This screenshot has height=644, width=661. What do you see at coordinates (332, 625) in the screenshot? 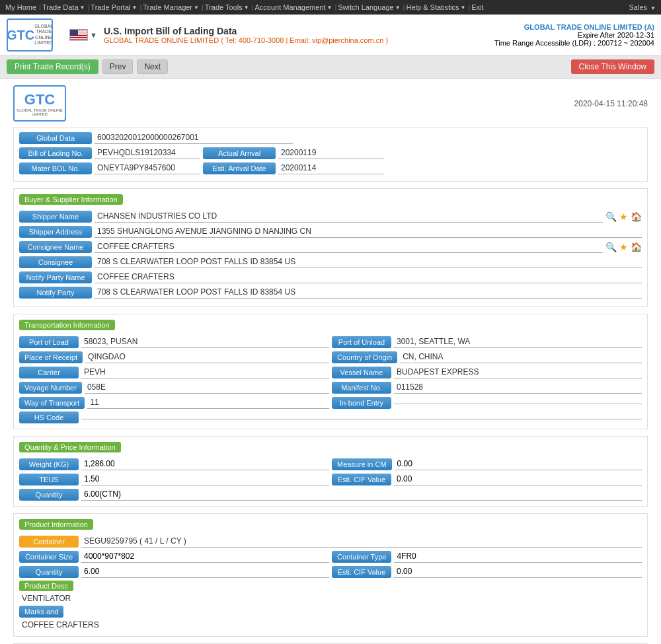
I see `marks-value: COFFEE CRAFTERS` at bounding box center [332, 625].